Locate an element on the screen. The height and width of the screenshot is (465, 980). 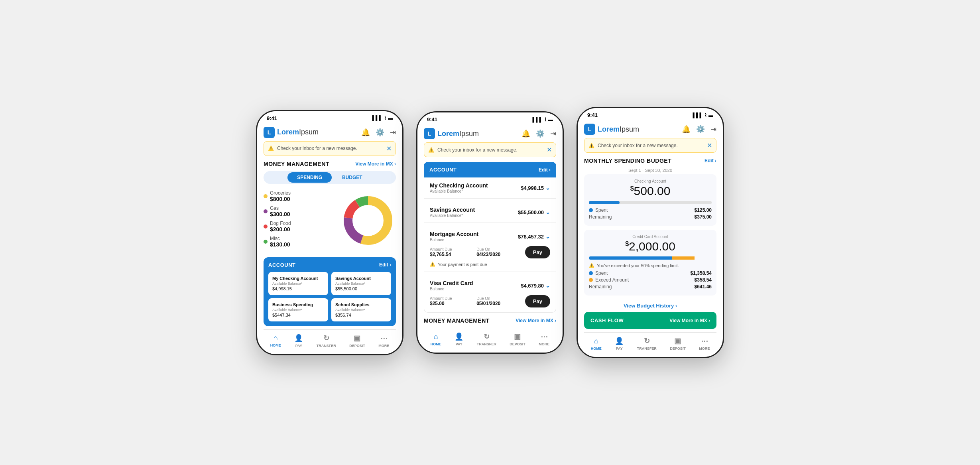
mm-link-2: View More in MX › is located at coordinates (536, 321).